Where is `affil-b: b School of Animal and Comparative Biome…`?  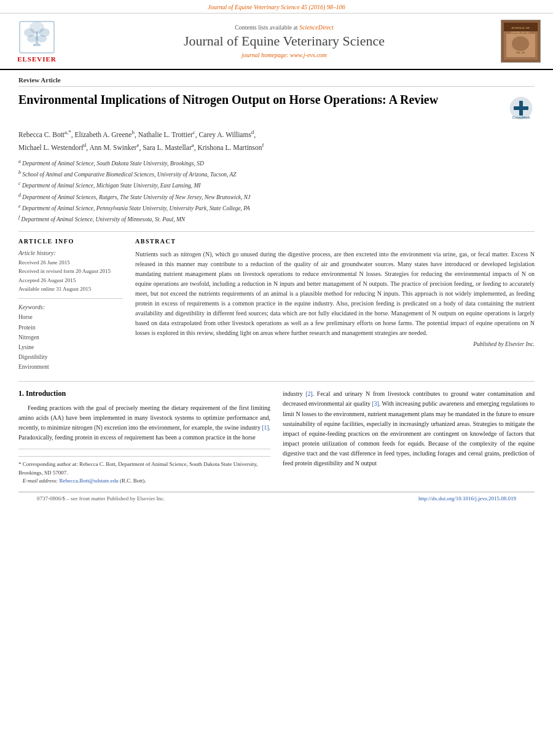 affil-b: b School of Animal and Comparative Biome… is located at coordinates (276, 175).